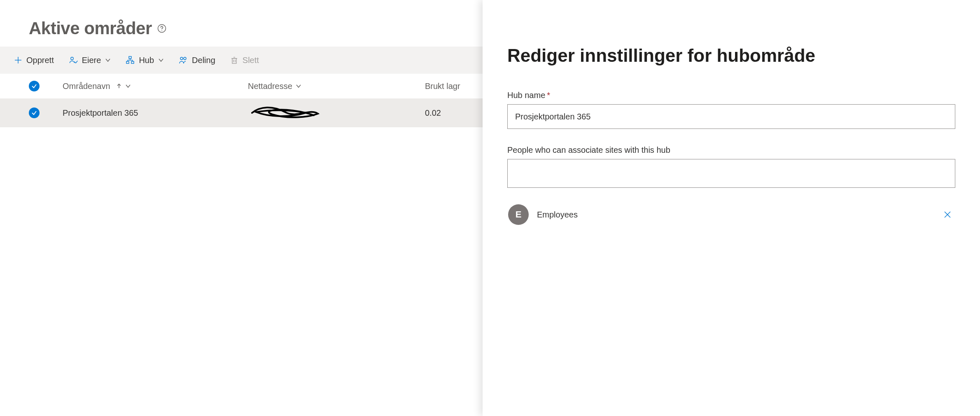 The image size is (980, 416). Describe the element at coordinates (519, 215) in the screenshot. I see `avatar-initial: E` at that location.